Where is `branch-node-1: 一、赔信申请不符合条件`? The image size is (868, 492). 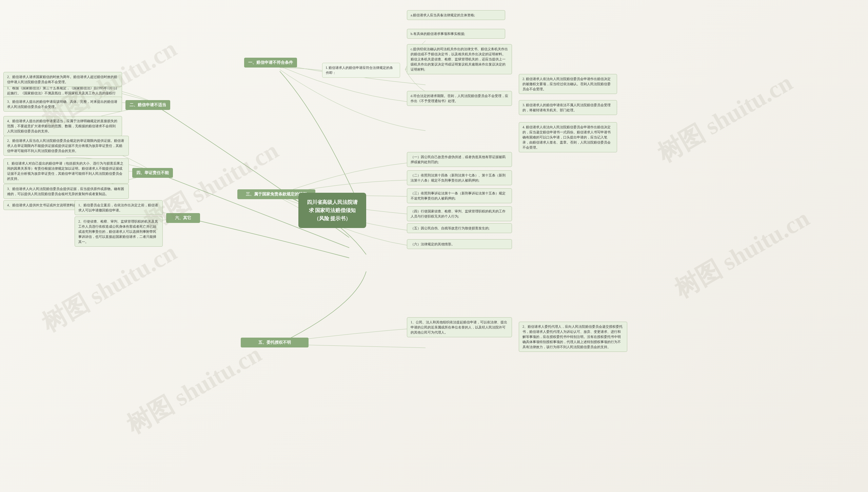 branch-node-1: 一、赔信申请不符合条件 is located at coordinates (271, 62).